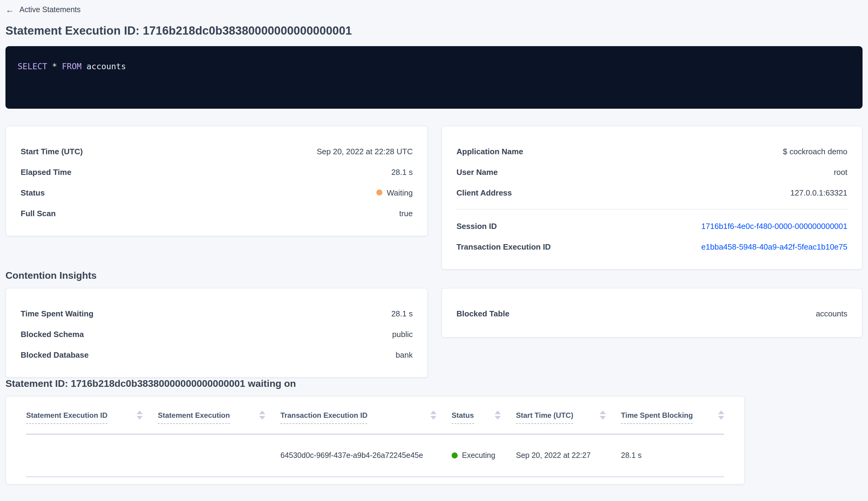 The image size is (868, 501). What do you see at coordinates (652, 313) in the screenshot?
I see `info-row-blocked-table: Blocked Table accounts` at bounding box center [652, 313].